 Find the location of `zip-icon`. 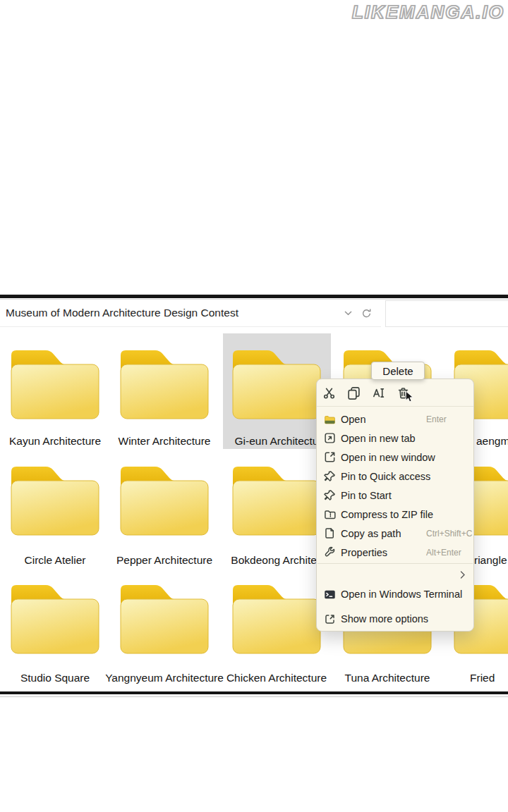

zip-icon is located at coordinates (330, 515).